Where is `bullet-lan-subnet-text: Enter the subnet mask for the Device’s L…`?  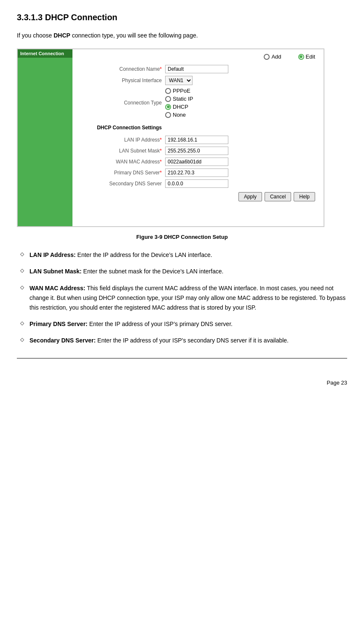
bullet-lan-subnet-text: Enter the subnet mask for the Device’s L… is located at coordinates (153, 271).